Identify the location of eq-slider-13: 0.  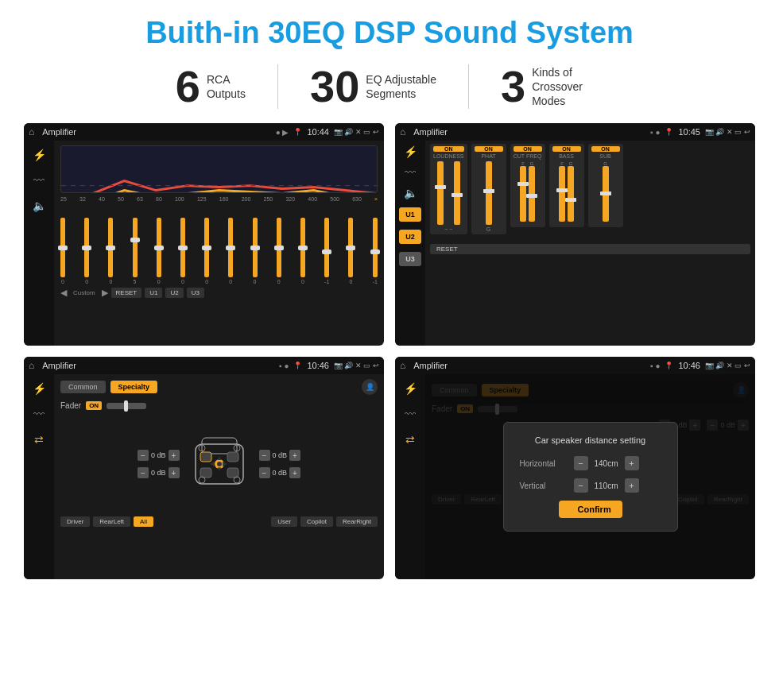
(351, 251).